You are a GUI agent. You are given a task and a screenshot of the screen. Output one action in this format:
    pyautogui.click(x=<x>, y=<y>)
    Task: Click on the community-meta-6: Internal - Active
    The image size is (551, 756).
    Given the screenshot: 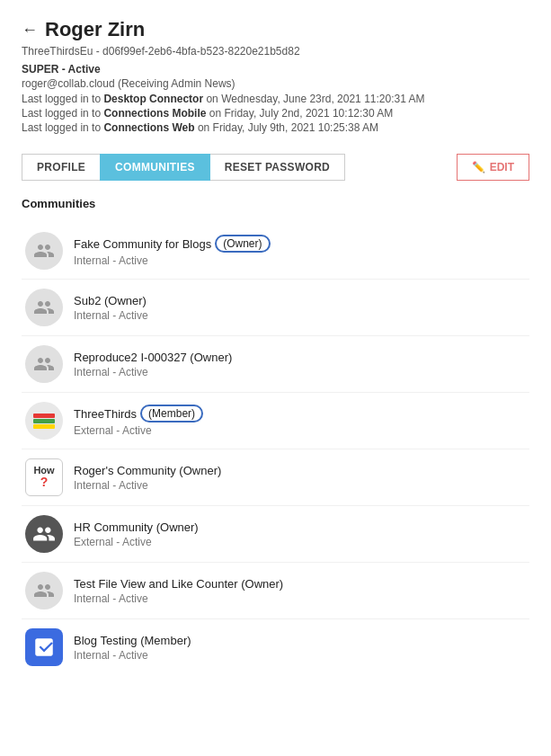 What is the action you would take?
    pyautogui.click(x=300, y=599)
    